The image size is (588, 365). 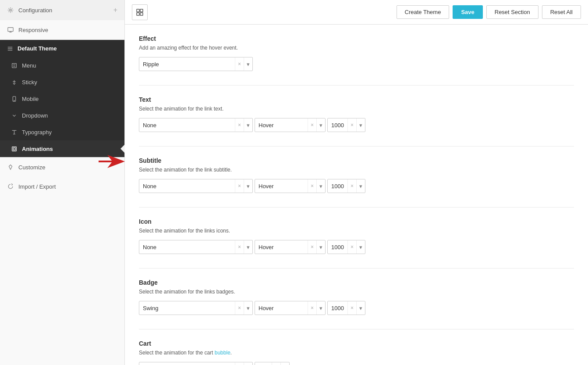 What do you see at coordinates (337, 125) in the screenshot?
I see `text-duration-value: 1000` at bounding box center [337, 125].